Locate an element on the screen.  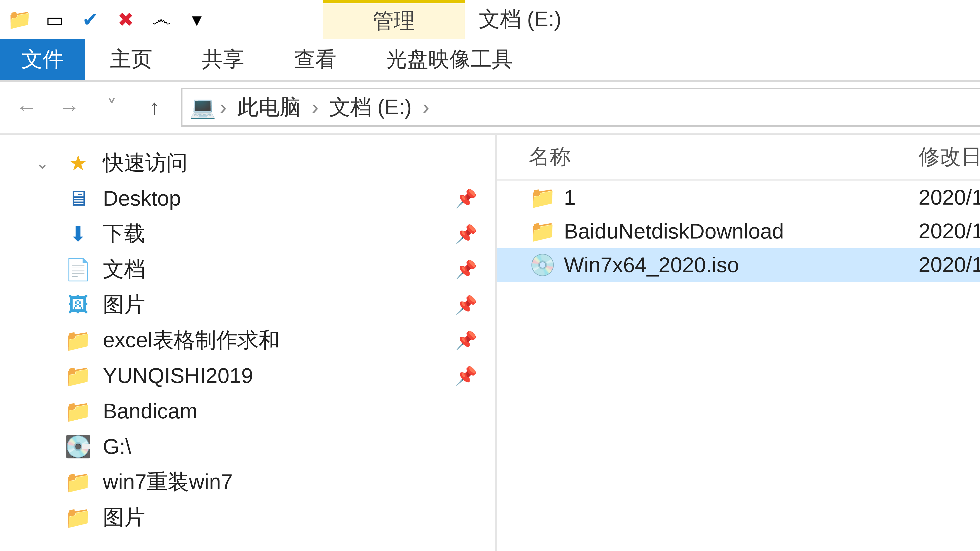
contextual-tab-caption: 管理 is located at coordinates (394, 20).